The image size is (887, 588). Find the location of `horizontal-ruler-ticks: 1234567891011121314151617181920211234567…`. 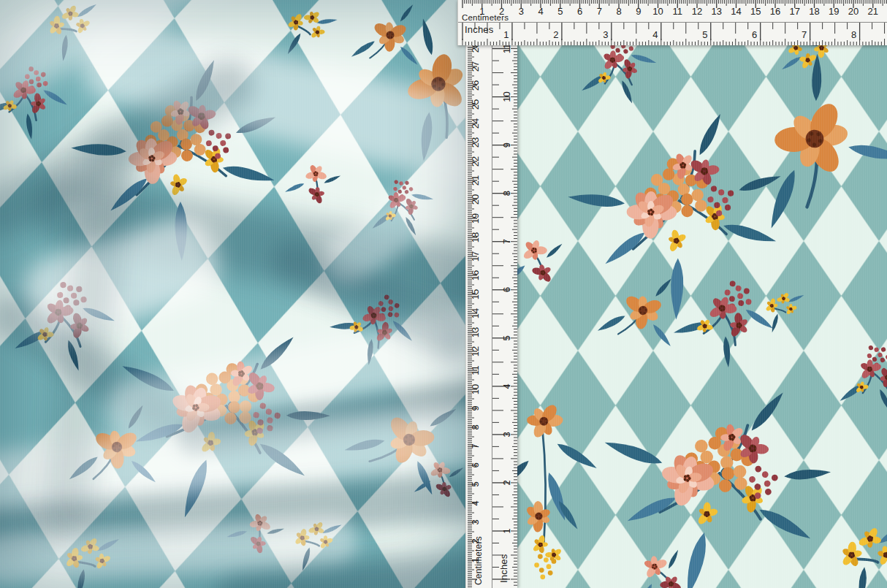

horizontal-ruler-ticks: 1234567891011121314151617181920211234567… is located at coordinates (672, 23).